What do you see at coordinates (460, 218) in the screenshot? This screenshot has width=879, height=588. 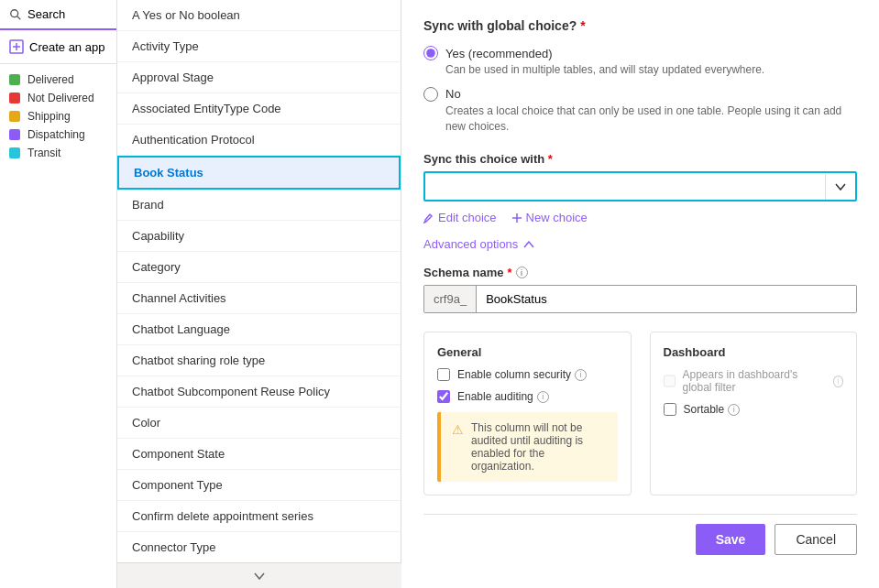 I see `edit-choice-button: Edit choice` at bounding box center [460, 218].